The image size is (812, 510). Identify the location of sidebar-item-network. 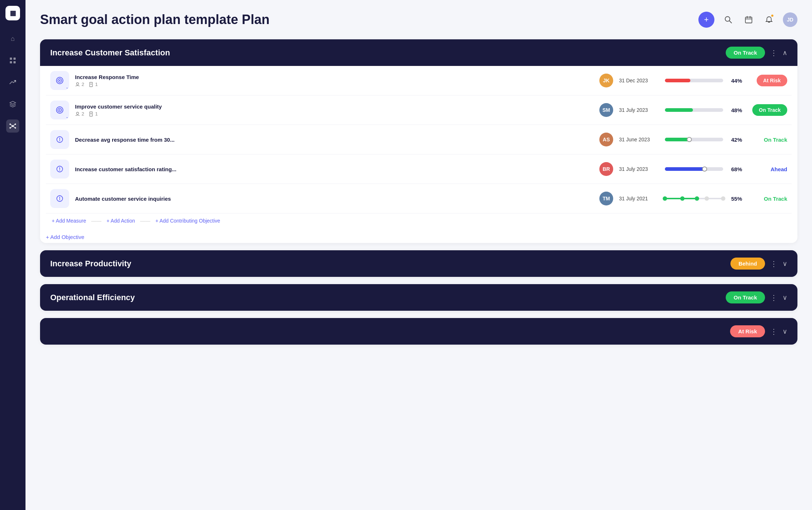
(13, 126).